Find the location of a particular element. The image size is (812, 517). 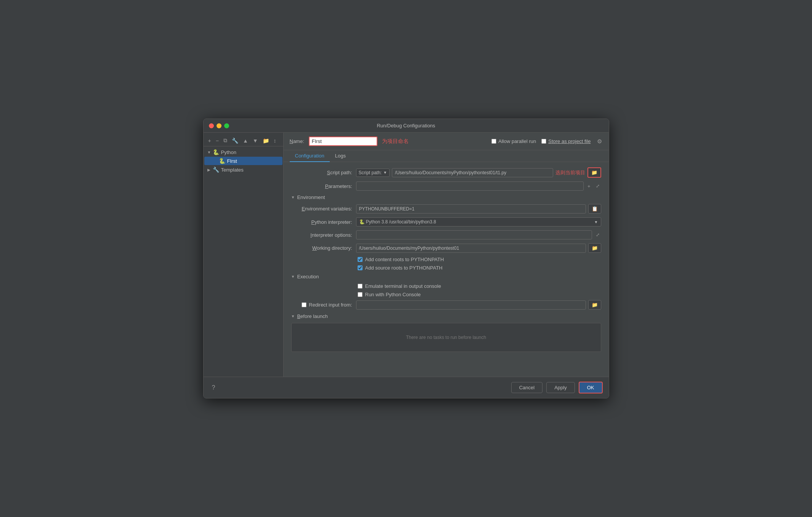

remove-config-button: − is located at coordinates (217, 141).